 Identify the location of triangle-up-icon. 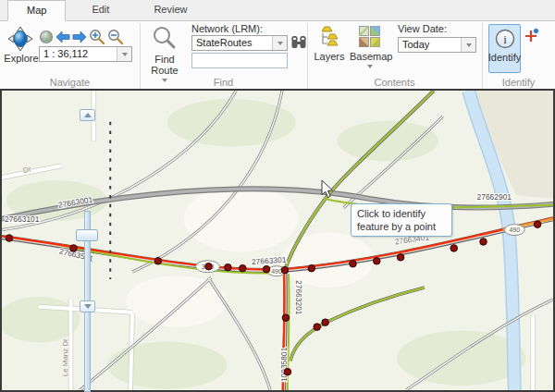
(88, 115).